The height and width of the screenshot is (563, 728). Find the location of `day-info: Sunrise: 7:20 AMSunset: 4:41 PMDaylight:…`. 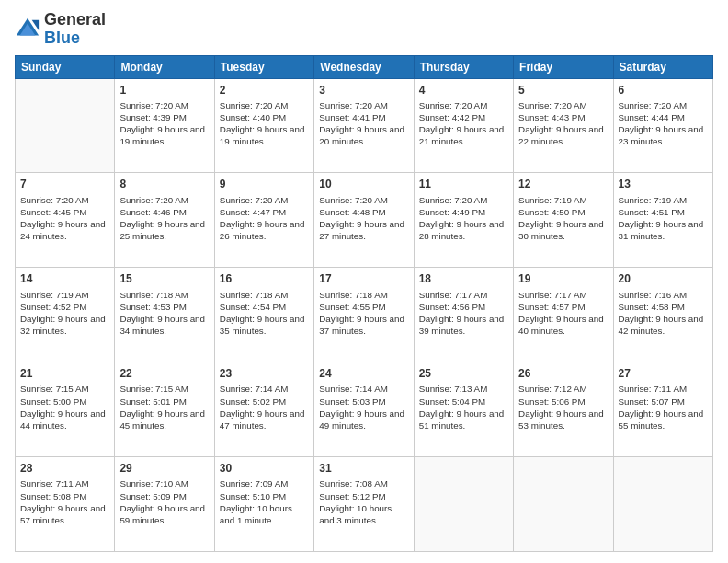

day-info: Sunrise: 7:20 AMSunset: 4:41 PMDaylight:… is located at coordinates (364, 123).